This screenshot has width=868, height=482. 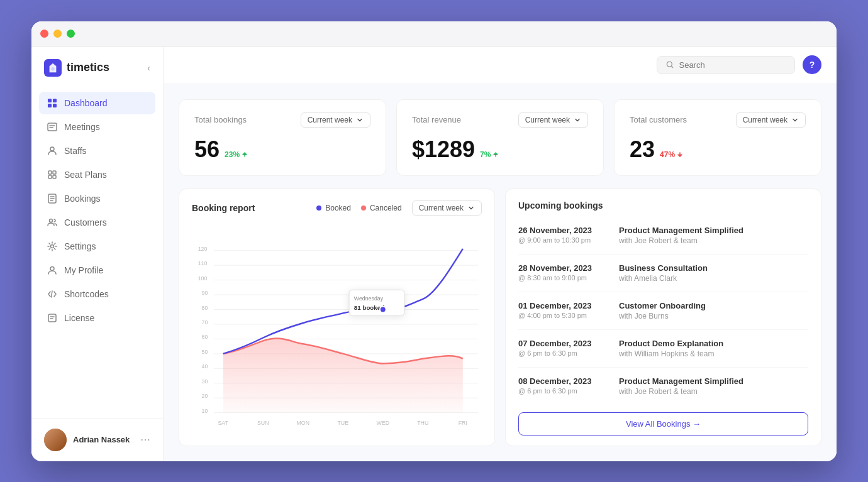 What do you see at coordinates (97, 294) in the screenshot?
I see `sidebar-item-shortcodes: Shortcodes` at bounding box center [97, 294].